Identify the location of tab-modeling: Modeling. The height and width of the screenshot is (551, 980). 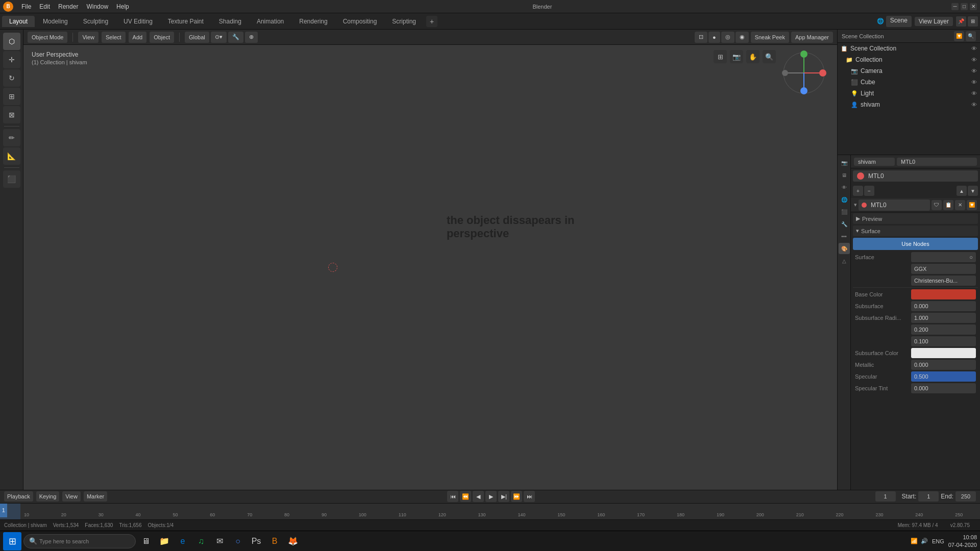
(55, 21).